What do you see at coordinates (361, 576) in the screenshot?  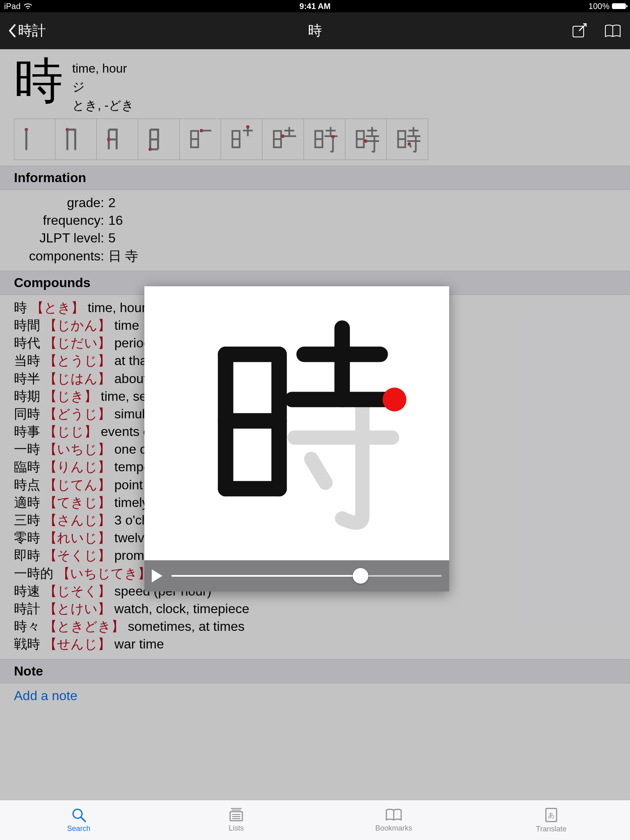 I see `slider-thumb` at bounding box center [361, 576].